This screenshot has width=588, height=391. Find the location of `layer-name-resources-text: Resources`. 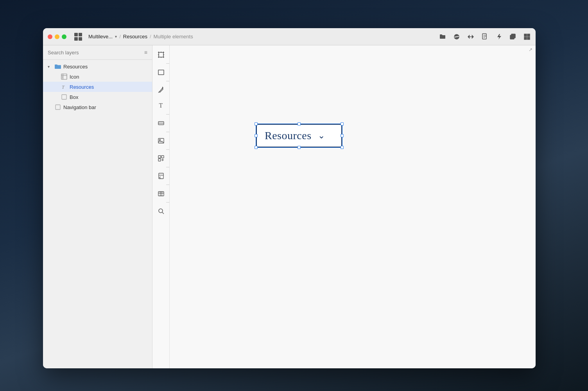

layer-name-resources-text: Resources is located at coordinates (82, 87).